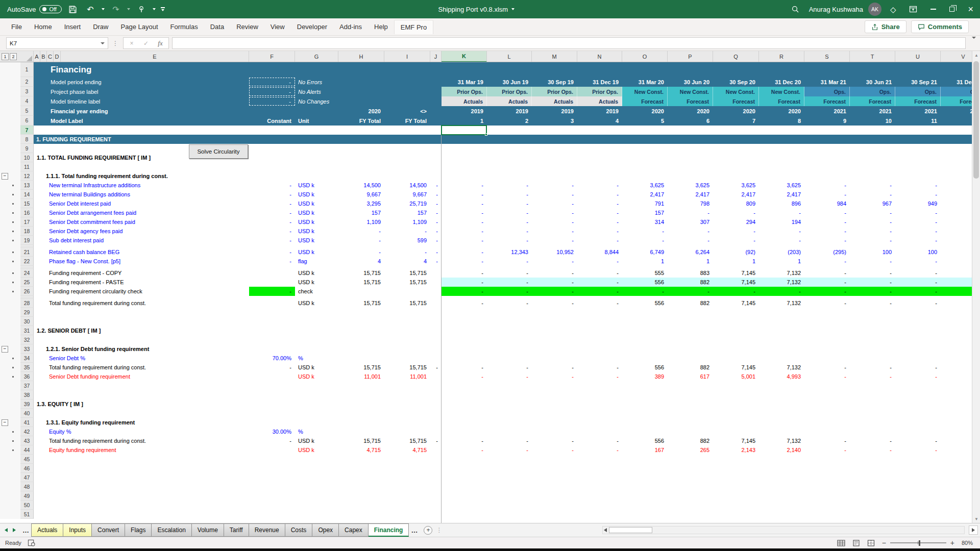  I want to click on fy-total-1: 157, so click(361, 213).